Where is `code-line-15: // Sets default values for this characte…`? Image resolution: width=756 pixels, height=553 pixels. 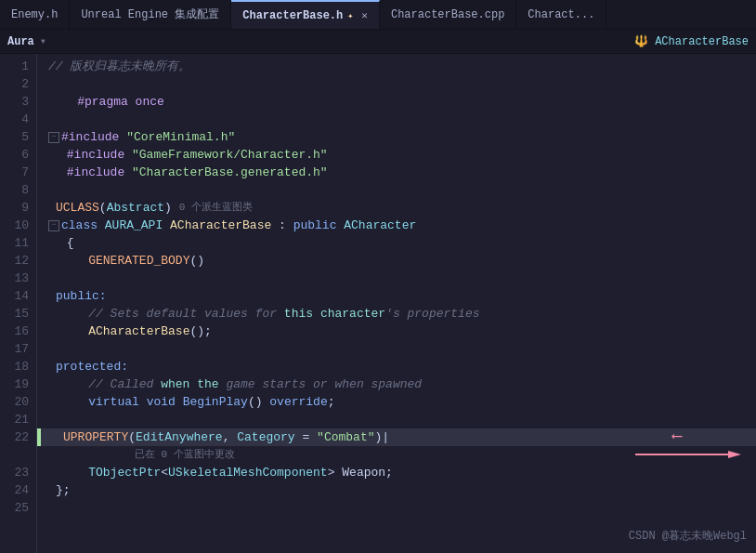 code-line-15: // Sets default values for this characte… is located at coordinates (397, 314).